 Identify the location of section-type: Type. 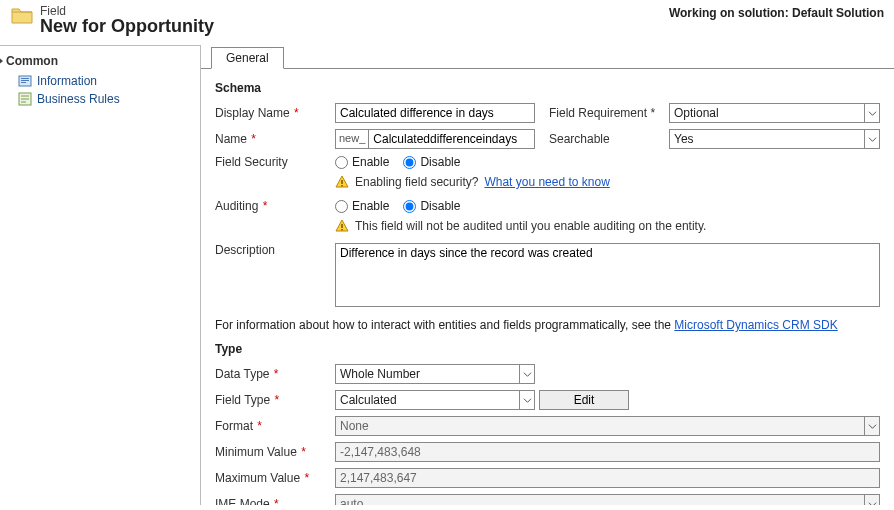
(548, 349).